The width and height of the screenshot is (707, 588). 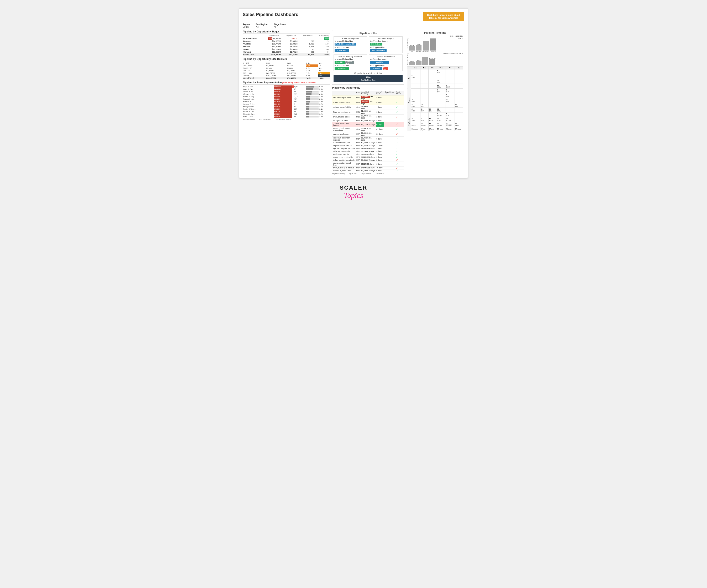 I want to click on table-row: Reece P. Mcg... $6,509M 2,175 3.2%, so click(x=286, y=97).